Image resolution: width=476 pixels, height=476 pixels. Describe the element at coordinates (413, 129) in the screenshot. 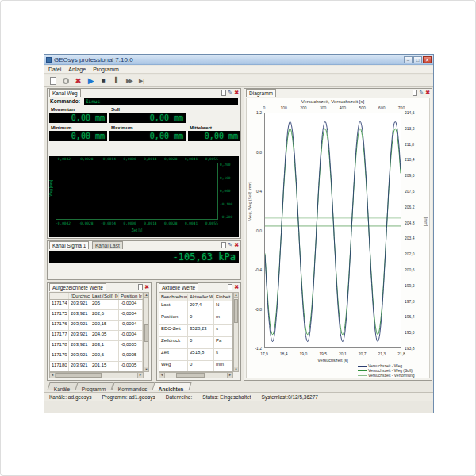

I see `axis-tick-label: 213,2` at that location.